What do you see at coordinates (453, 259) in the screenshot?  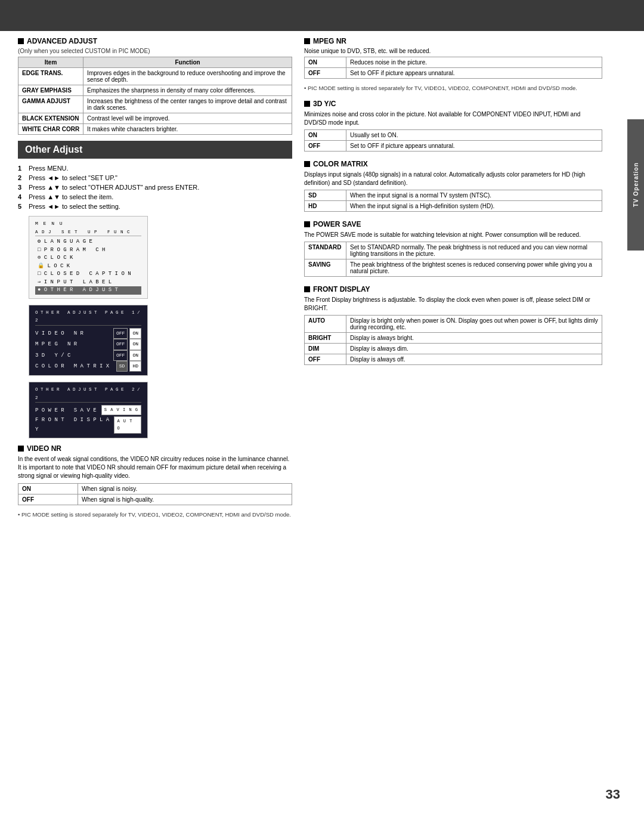 I see `power-save-table: STANDARDSet to STANDARD normally. The pe…` at bounding box center [453, 259].